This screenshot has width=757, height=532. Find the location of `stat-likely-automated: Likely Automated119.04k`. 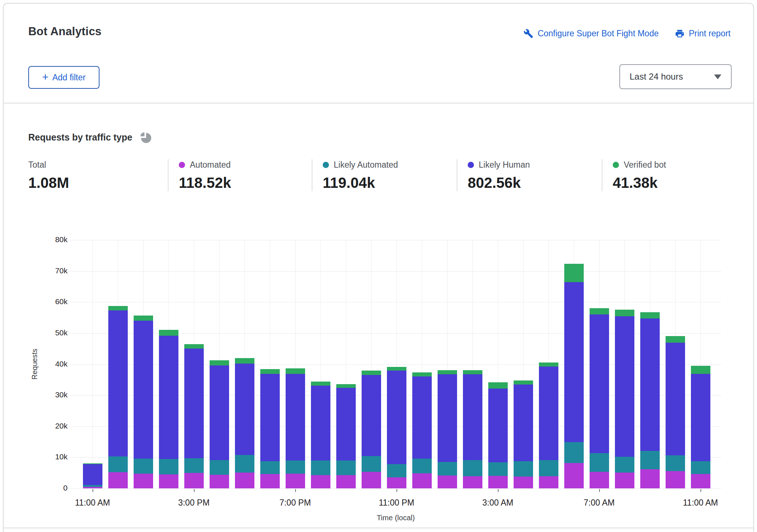

stat-likely-automated: Likely Automated119.04k is located at coordinates (384, 175).